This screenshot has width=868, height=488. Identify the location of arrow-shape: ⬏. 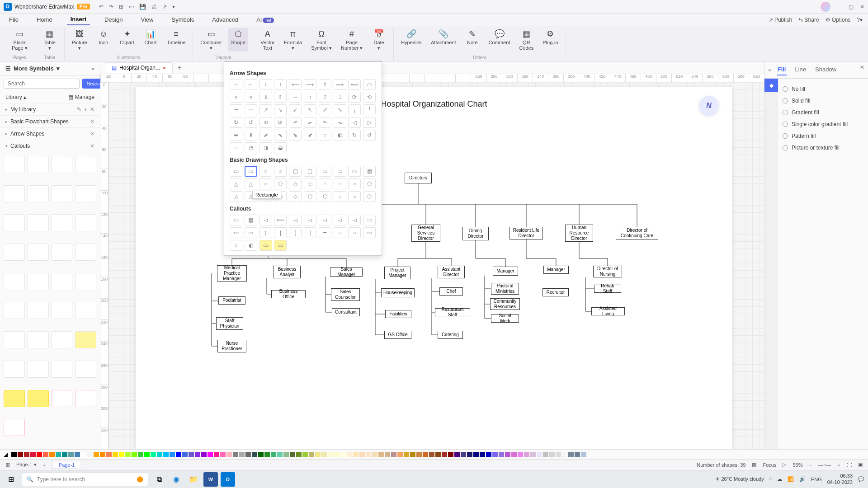
(295, 122).